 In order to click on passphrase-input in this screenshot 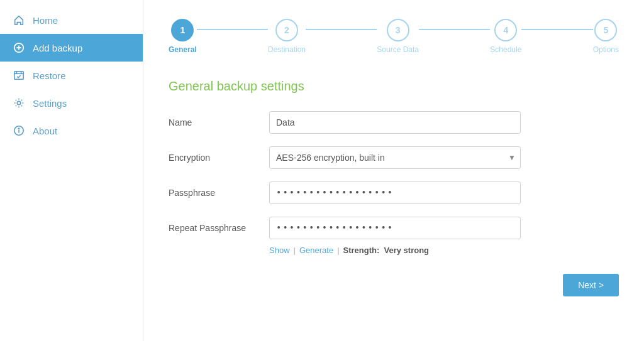, I will do `click(395, 193)`.